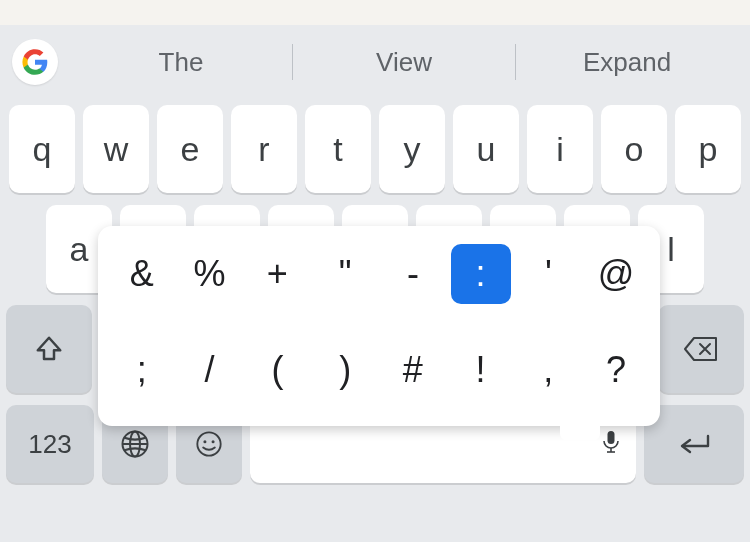 The image size is (750, 542). What do you see at coordinates (50, 444) in the screenshot?
I see `symbols-key: 123` at bounding box center [50, 444].